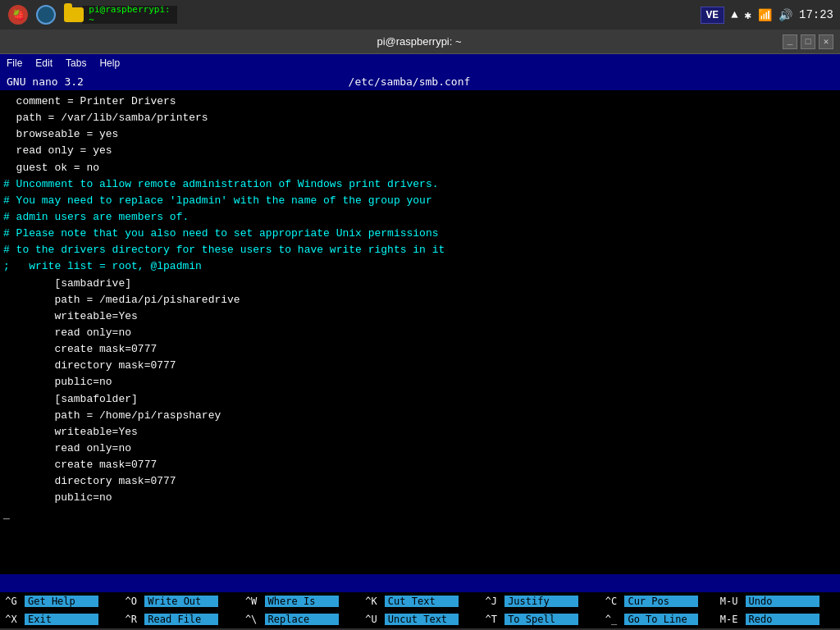  What do you see at coordinates (420, 601) in the screenshot?
I see `shortcut-item-0-3: ^K Cut Text` at bounding box center [420, 601].